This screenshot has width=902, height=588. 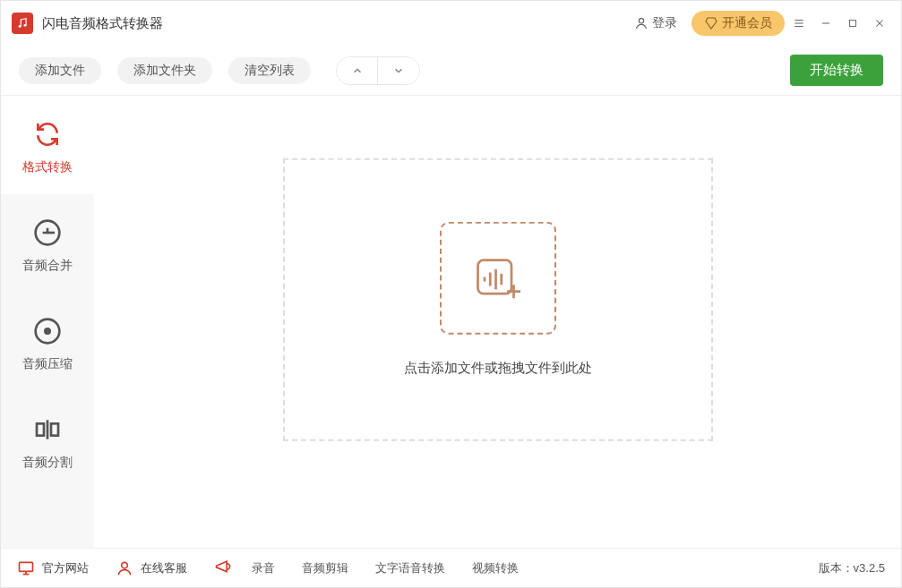 What do you see at coordinates (47, 430) in the screenshot?
I see `split-icon` at bounding box center [47, 430].